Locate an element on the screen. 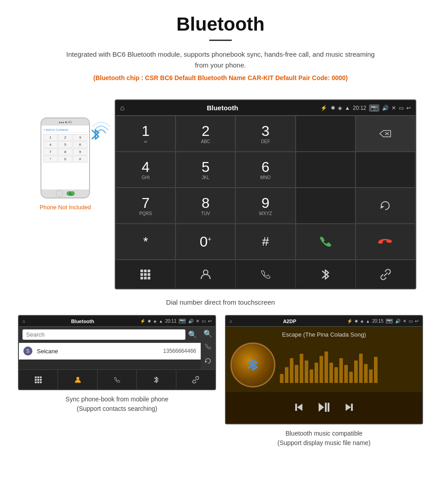 The height and width of the screenshot is (504, 441). phone-icon is located at coordinates (266, 274).